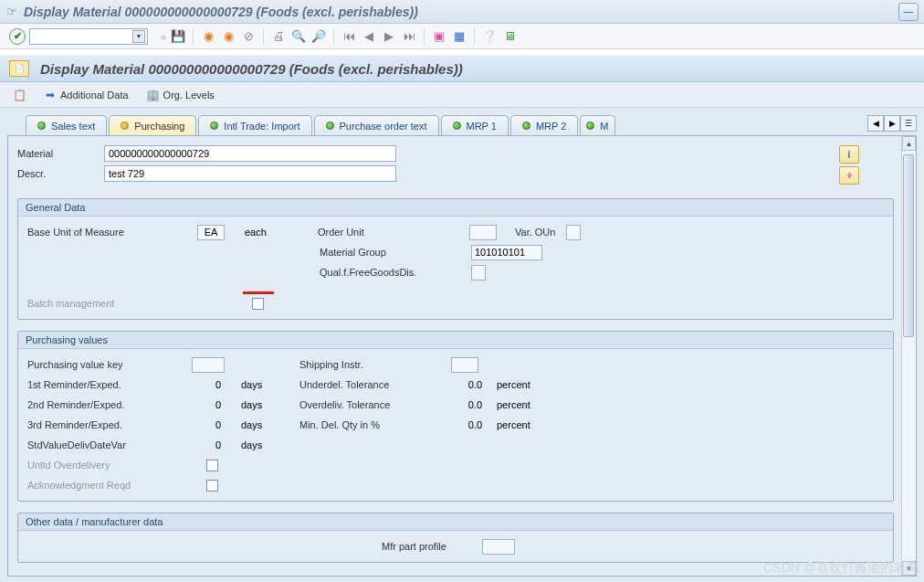 Image resolution: width=924 pixels, height=582 pixels. What do you see at coordinates (12, 12) in the screenshot?
I see `back-icon: ☞` at bounding box center [12, 12].